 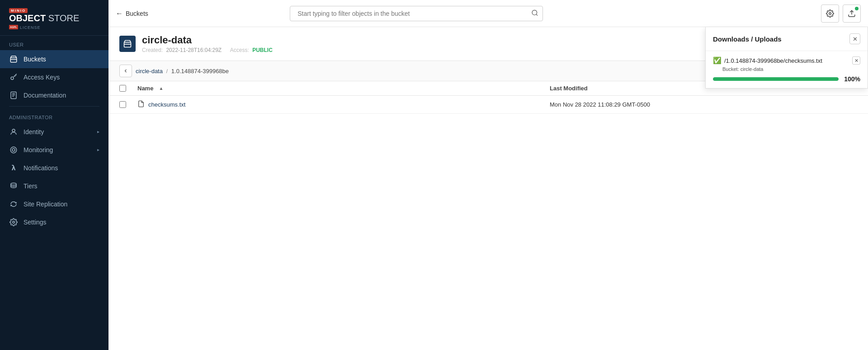 What do you see at coordinates (787, 79) in the screenshot?
I see `progress-row: 100%` at bounding box center [787, 79].